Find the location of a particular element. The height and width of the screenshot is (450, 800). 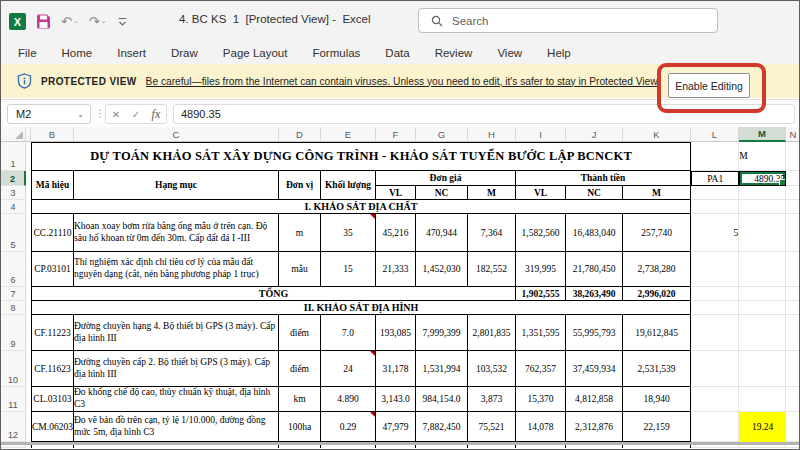

row-header-8: 8 is located at coordinates (14, 308).